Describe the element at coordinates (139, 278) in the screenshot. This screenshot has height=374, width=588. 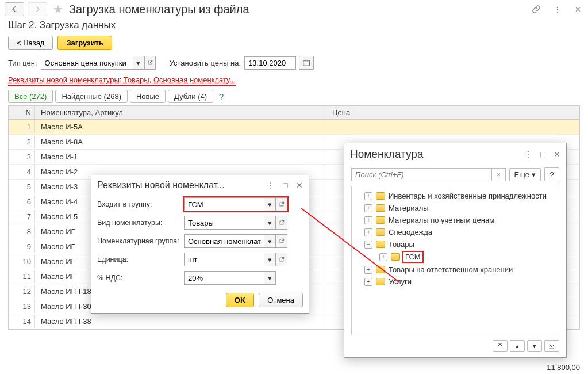
I see `vat-label: % НДС:` at that location.